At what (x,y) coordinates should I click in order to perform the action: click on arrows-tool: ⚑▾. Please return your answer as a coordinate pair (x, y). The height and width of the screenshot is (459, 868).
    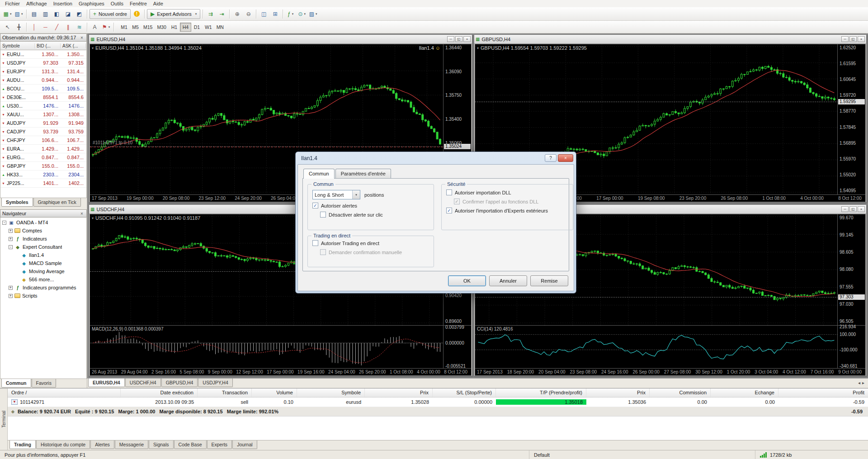
    Looking at the image, I should click on (106, 27).